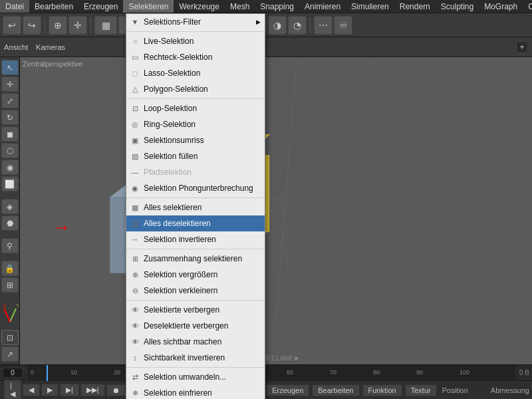 Image resolution: width=532 pixels, height=399 pixels. I want to click on funktion-btn: Funktion, so click(382, 390).